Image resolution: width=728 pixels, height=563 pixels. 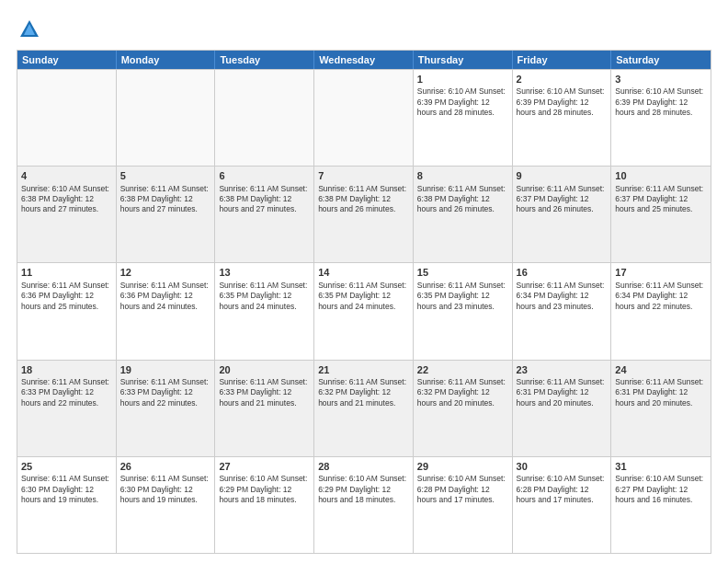 What do you see at coordinates (364, 60) in the screenshot?
I see `calendar-header: SundayMondayTuesdayWednesdayThursdayFrid…` at bounding box center [364, 60].